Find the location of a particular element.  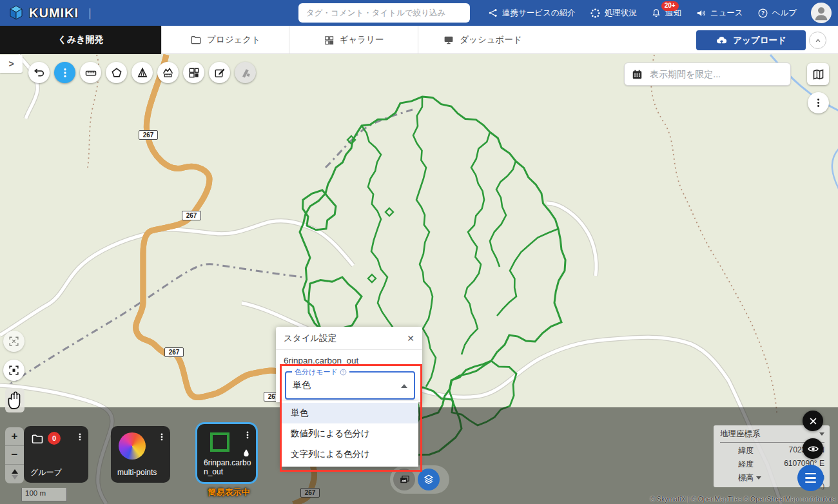

pan-tool-button is located at coordinates (15, 400).